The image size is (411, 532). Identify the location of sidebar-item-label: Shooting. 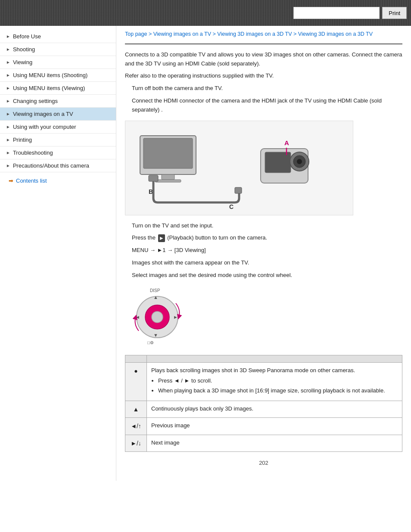
(24, 49).